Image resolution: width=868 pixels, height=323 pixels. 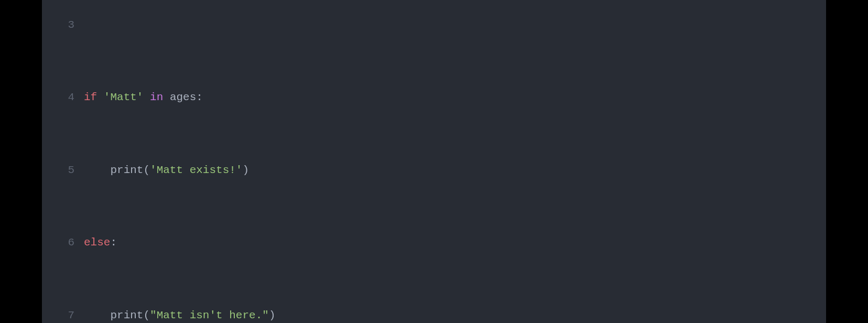 I want to click on code-line: 7 print("Matt isn't here."), so click(x=434, y=315).